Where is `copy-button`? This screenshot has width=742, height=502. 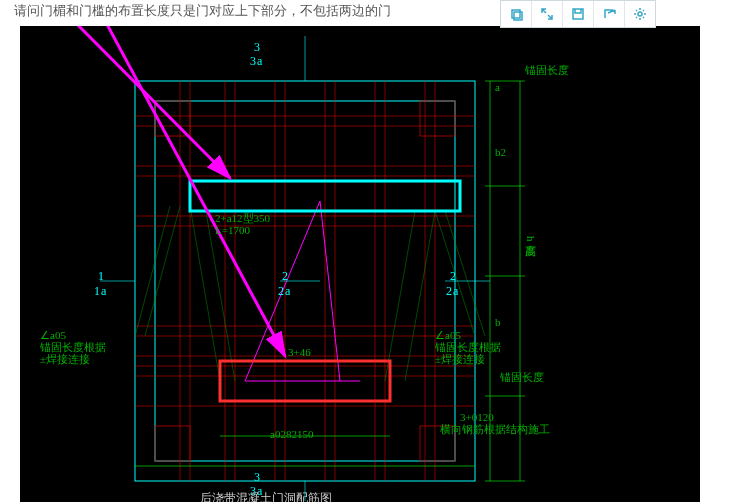
copy-button is located at coordinates (516, 14).